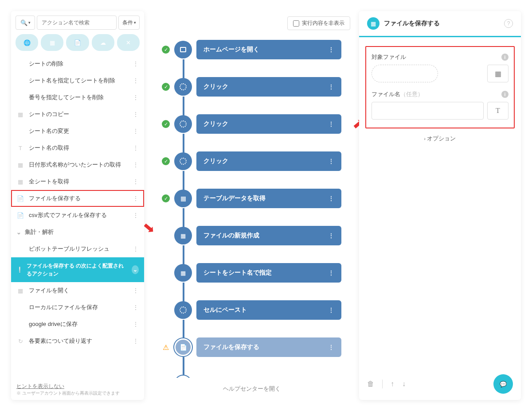  Describe the element at coordinates (269, 198) in the screenshot. I see `node-bar: テーブルデータを取得⋮` at that location.